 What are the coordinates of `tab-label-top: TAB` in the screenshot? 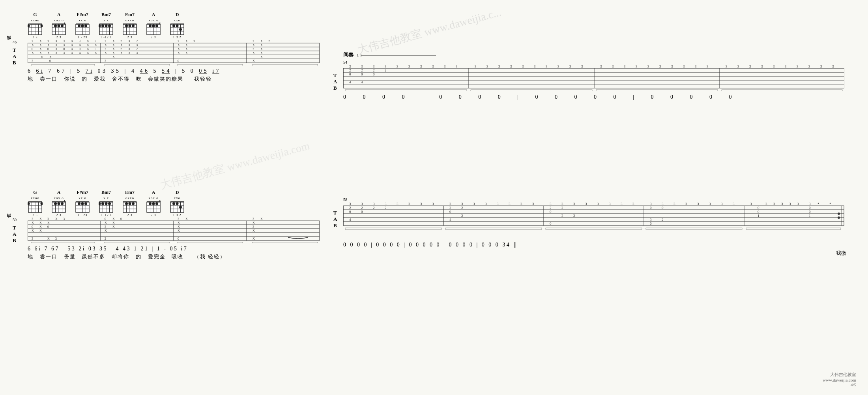 It's located at (14, 56).